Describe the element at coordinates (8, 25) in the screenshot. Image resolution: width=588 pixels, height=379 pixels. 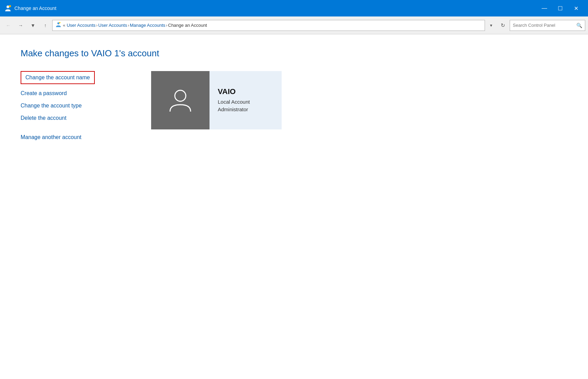
I see `back-button: ←` at that location.